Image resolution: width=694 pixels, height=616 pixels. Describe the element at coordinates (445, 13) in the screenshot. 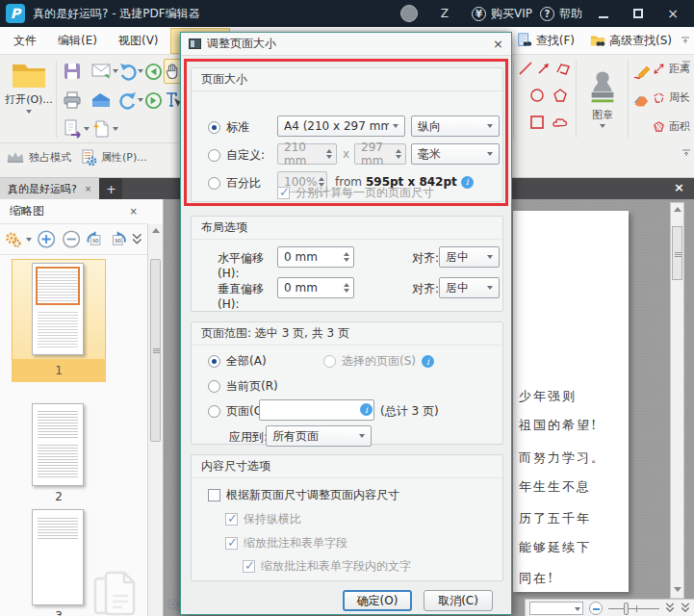

I see `user-name: Z` at that location.